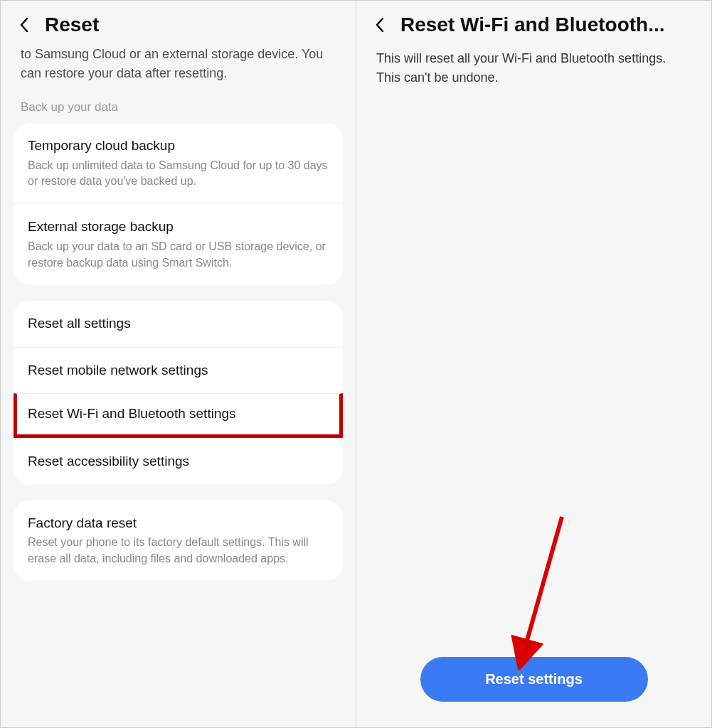  I want to click on reset-all-settings-item: Reset all settings, so click(178, 324).